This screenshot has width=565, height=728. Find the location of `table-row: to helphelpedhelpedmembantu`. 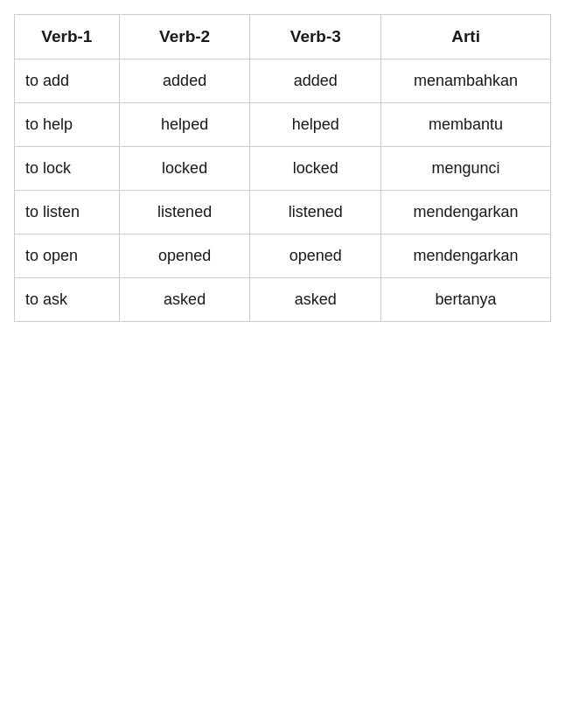

table-row: to helphelpedhelpedmembantu is located at coordinates (283, 125).